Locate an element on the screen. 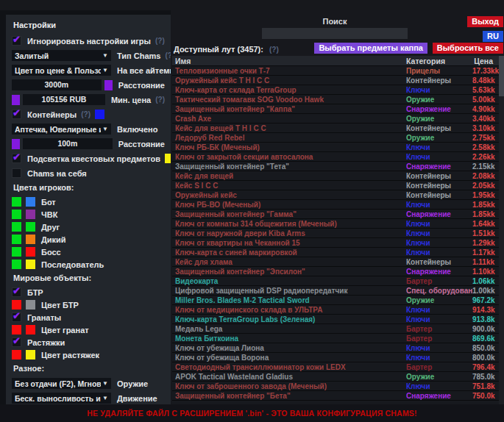  chams-self-checkbox is located at coordinates (16, 174).